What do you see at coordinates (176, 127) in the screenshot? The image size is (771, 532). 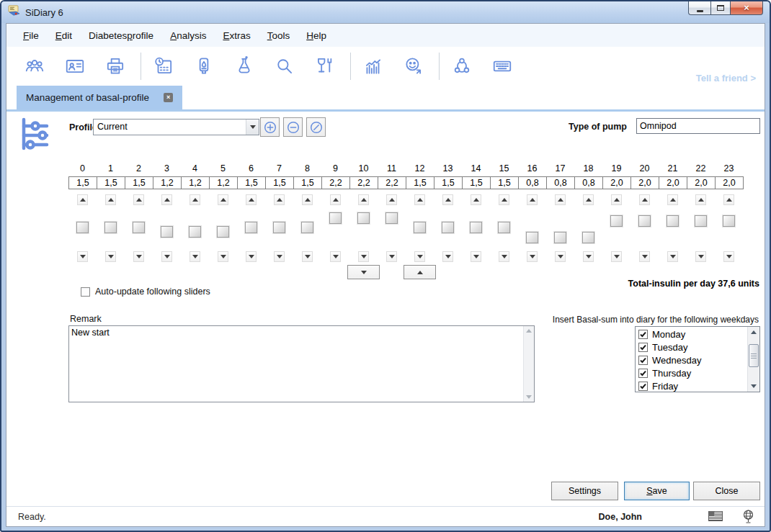 I see `profile-select: Current` at bounding box center [176, 127].